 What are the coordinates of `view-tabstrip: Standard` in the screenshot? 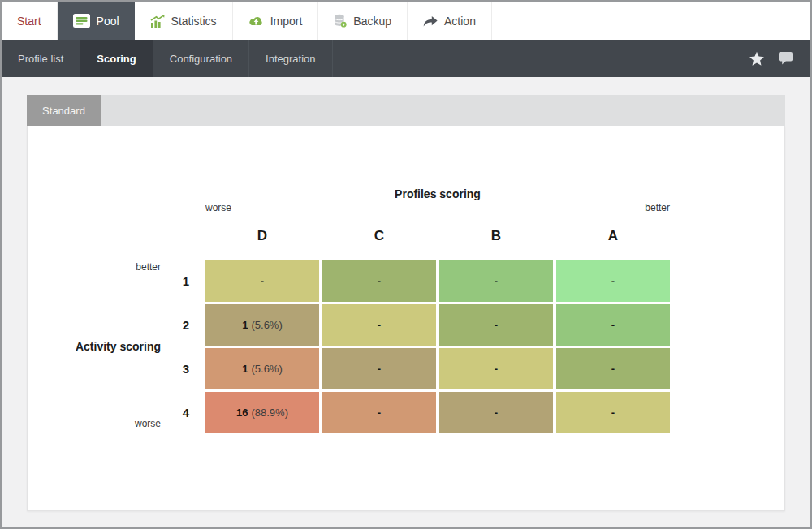 It's located at (406, 110).